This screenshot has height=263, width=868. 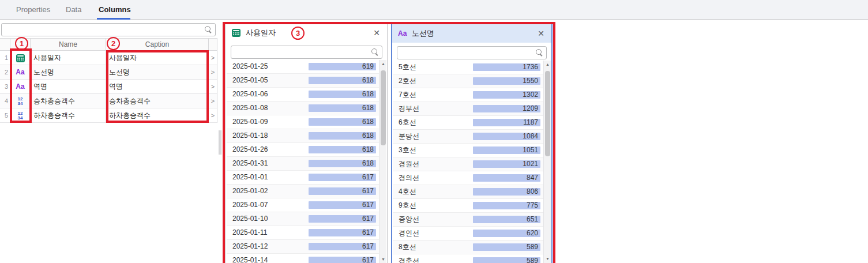 I want to click on panel-header: 사용일자 ✕, so click(x=307, y=33).